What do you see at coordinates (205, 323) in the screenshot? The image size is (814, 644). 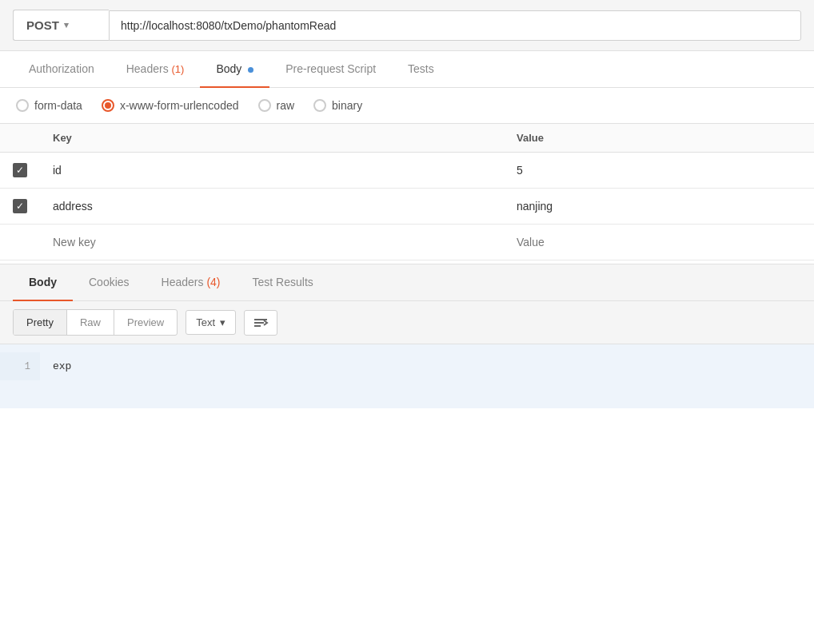 I see `type-selector-label: Text` at bounding box center [205, 323].